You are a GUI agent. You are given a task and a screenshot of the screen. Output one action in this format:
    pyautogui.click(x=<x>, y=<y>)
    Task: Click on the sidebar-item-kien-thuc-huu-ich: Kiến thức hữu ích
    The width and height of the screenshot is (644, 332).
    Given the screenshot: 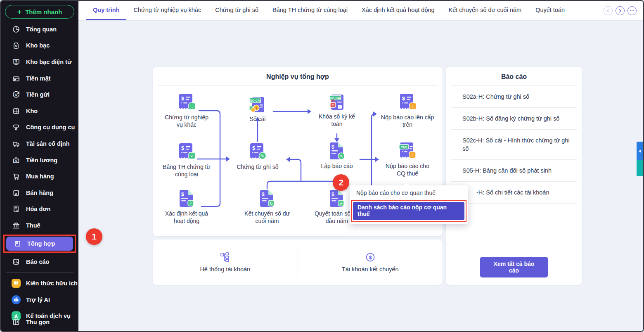 What is the action you would take?
    pyautogui.click(x=40, y=283)
    